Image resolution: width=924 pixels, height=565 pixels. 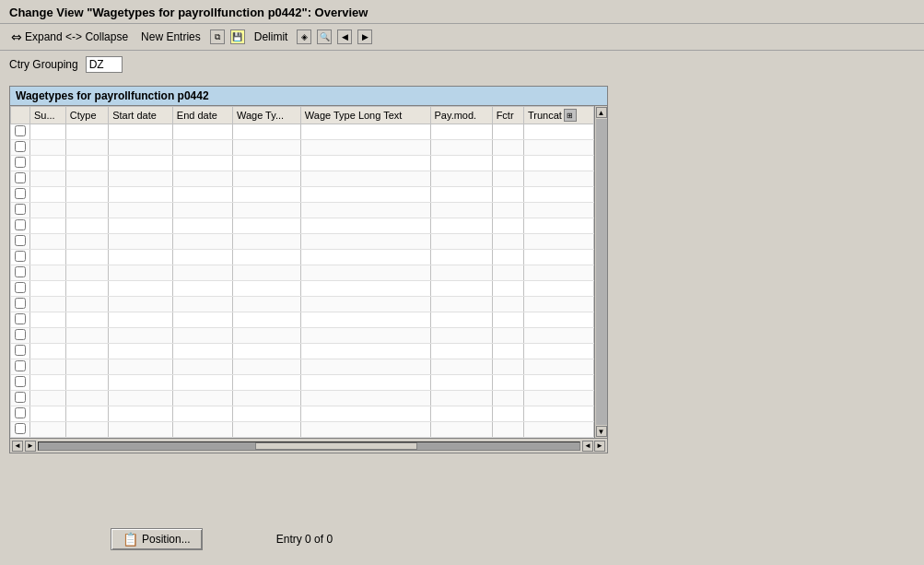 I want to click on next-page-icon: ▶, so click(x=365, y=37).